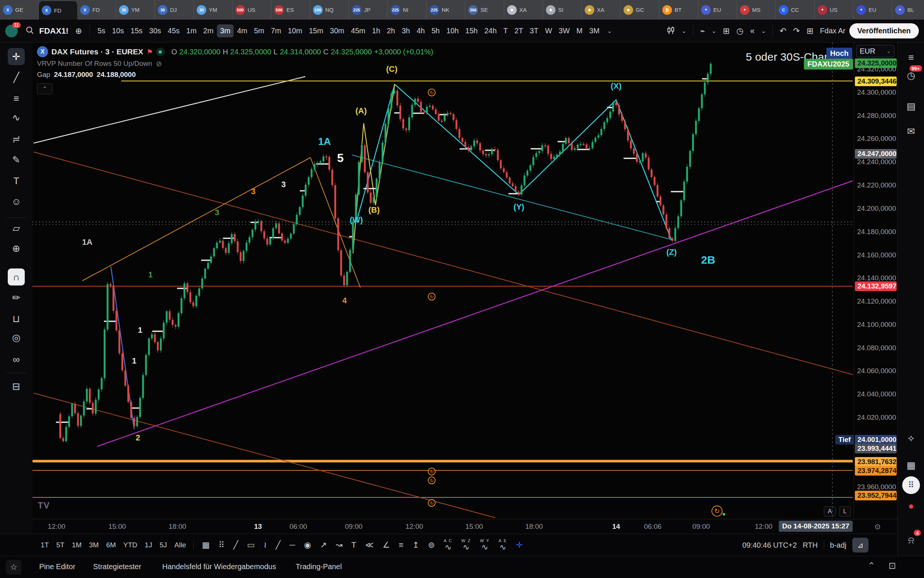 Image resolution: width=924 pixels, height=578 pixels. What do you see at coordinates (756, 10) in the screenshot?
I see `browser-tab: ✶MS` at bounding box center [756, 10].